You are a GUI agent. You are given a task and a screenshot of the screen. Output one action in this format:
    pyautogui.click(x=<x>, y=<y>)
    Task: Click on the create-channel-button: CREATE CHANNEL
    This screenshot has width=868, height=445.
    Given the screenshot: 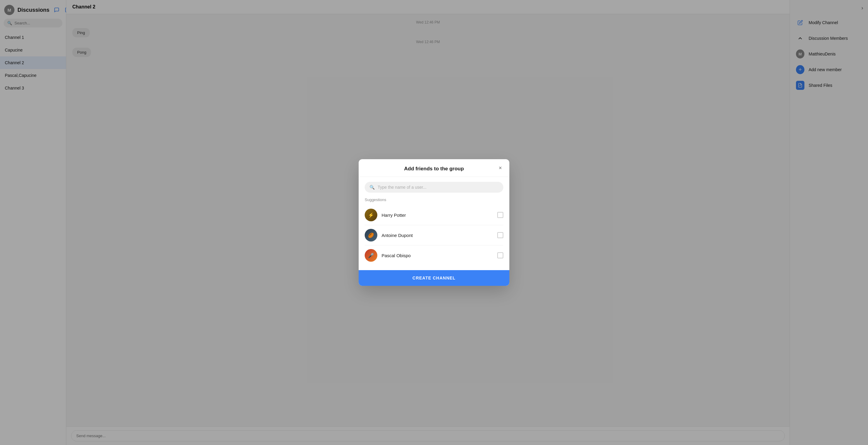 What is the action you would take?
    pyautogui.click(x=434, y=278)
    